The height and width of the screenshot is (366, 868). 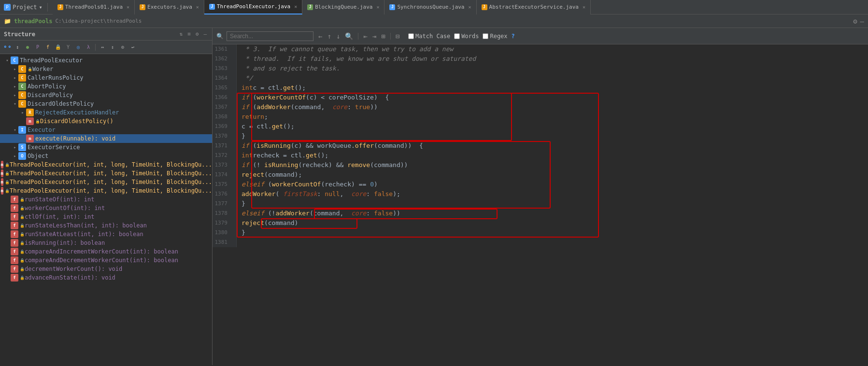 What do you see at coordinates (540, 36) in the screenshot?
I see `search-bar: 🔍 ← ↑ ↓ 🔍 ⇤ ⇥ ⊞ ⊟ Match Case` at bounding box center [540, 36].